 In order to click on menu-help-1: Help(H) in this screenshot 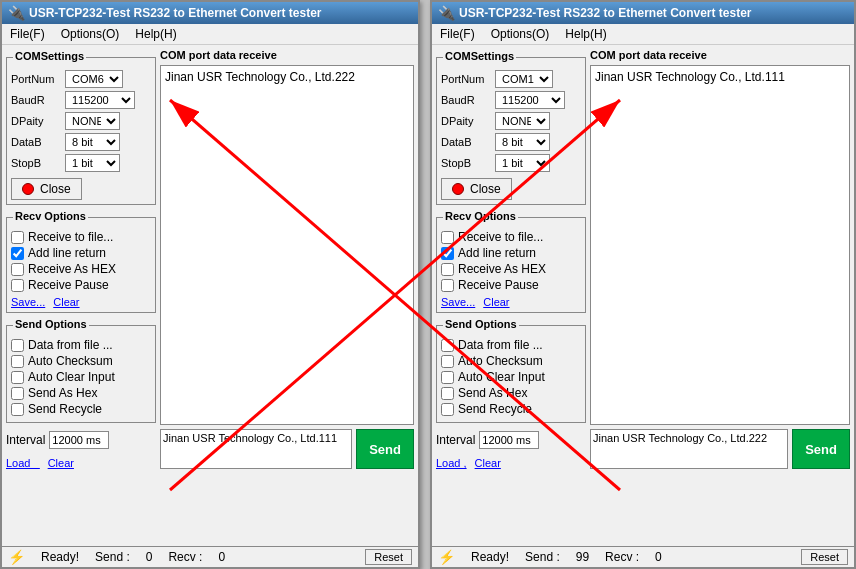, I will do `click(156, 34)`.